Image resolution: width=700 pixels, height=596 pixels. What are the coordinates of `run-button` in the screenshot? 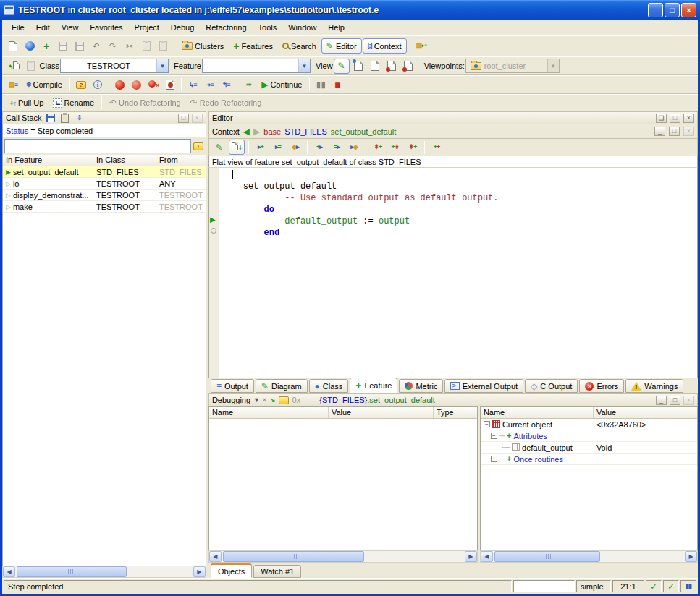 It's located at (120, 85).